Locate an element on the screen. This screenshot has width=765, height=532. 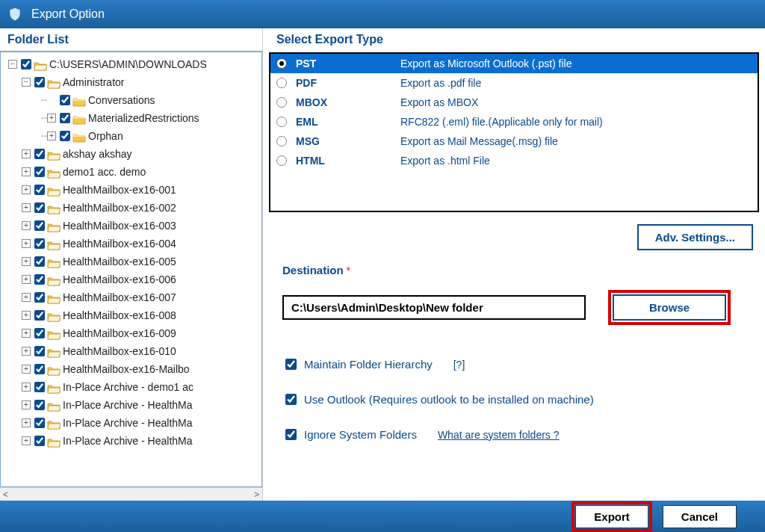
tree-node-label: HealthMailbox-ex16-008 is located at coordinates (120, 315).